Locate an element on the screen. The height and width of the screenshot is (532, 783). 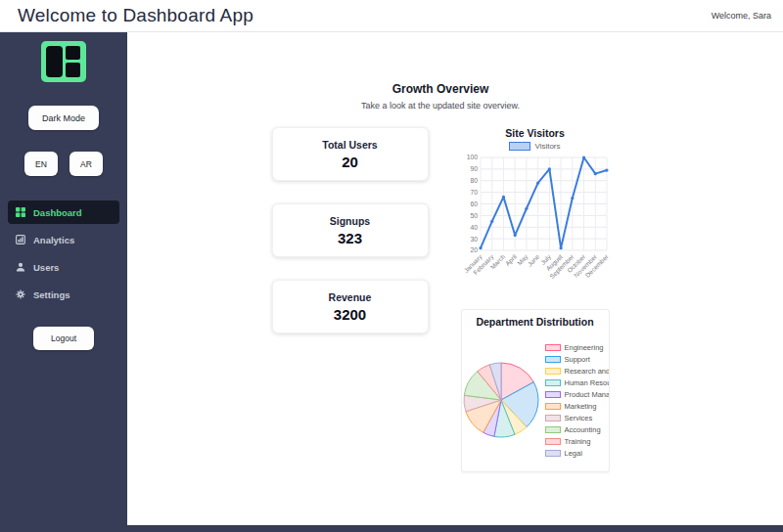
stat-label: Revenue is located at coordinates (350, 297).